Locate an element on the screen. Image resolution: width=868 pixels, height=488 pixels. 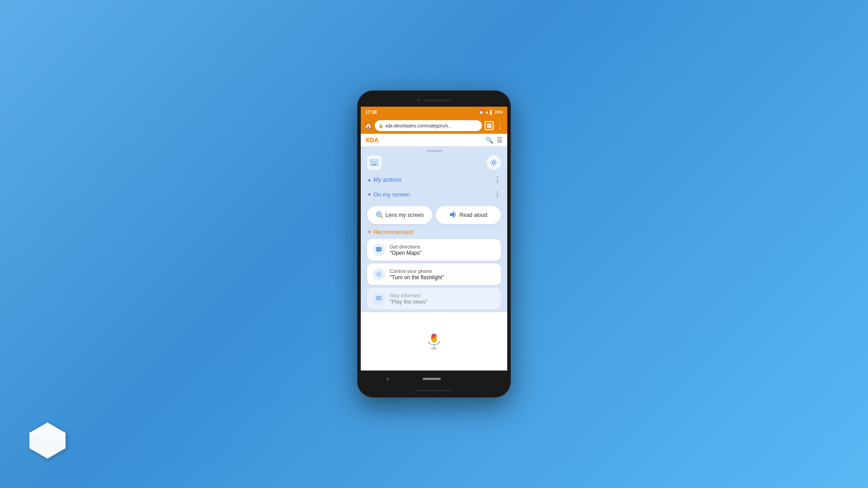
navigation-bar: ‹ is located at coordinates (434, 379).